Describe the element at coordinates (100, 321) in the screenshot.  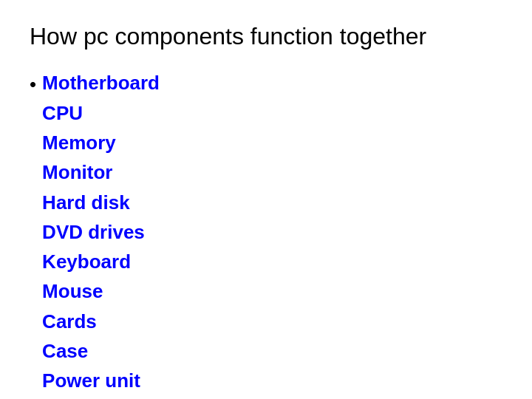
I see `list-item: Cards` at that location.